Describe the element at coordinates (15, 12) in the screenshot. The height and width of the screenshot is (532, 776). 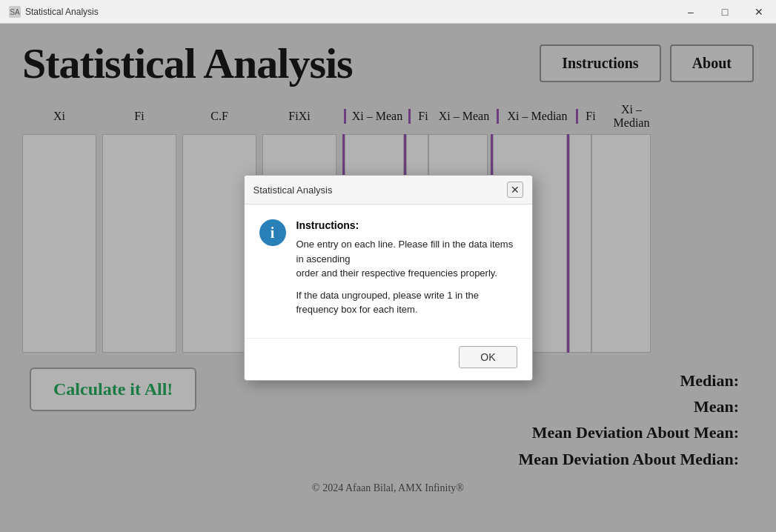
I see `svg-text: SA` at that location.